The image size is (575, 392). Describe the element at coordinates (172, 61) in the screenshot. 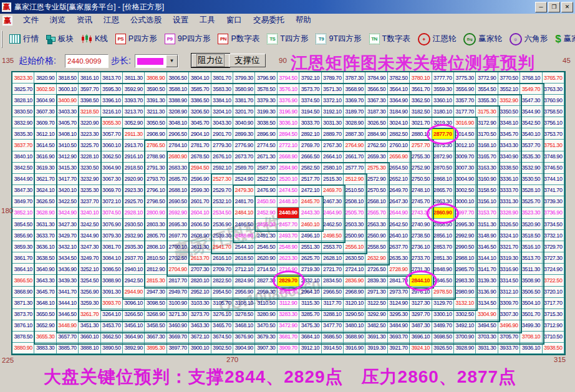

I see `chevron-down-icon: ▼` at that location.